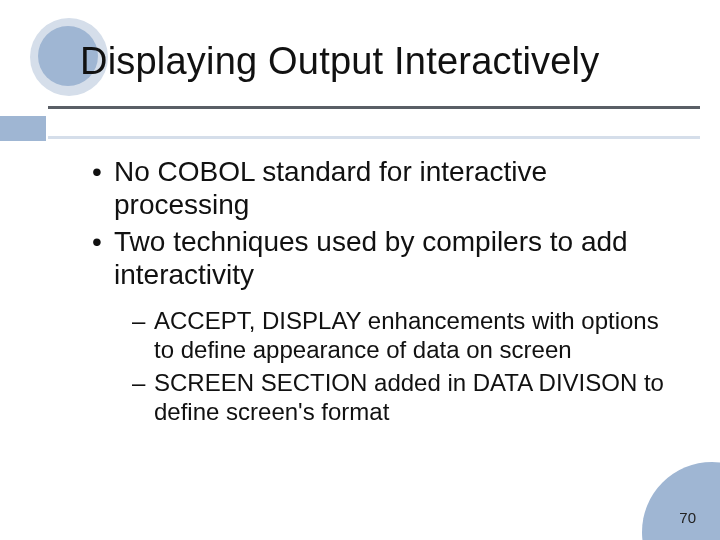  Describe the element at coordinates (374, 138) in the screenshot. I see `title-rule-light` at that location.